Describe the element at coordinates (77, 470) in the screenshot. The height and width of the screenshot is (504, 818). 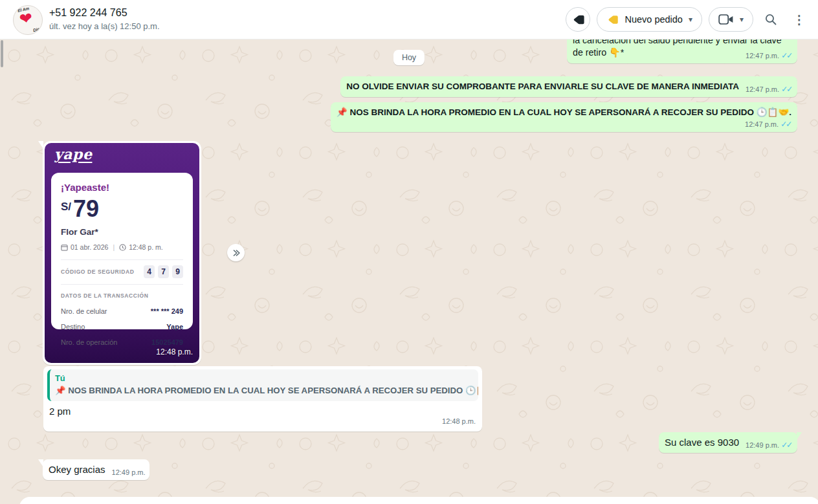
I see `message-text: Okey gracias` at that location.